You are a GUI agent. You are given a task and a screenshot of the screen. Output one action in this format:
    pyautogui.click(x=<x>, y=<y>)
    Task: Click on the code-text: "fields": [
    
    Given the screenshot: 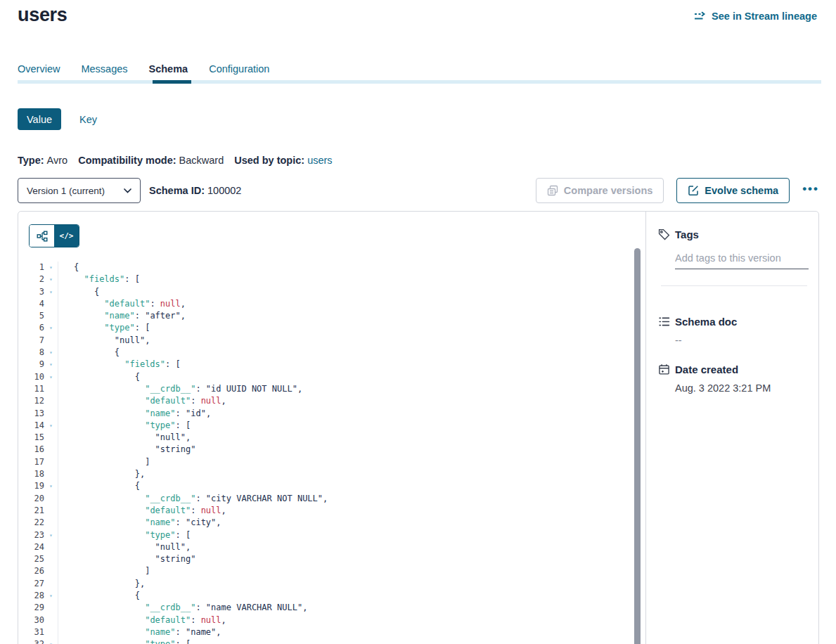 What is the action you would take?
    pyautogui.click(x=352, y=364)
    